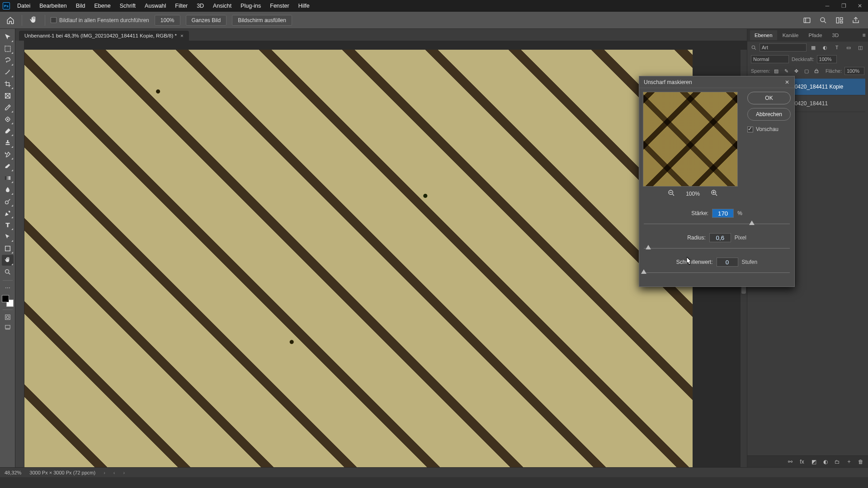 This screenshot has height=488, width=868. Describe the element at coordinates (840, 20) in the screenshot. I see `workspace-icon` at that location.